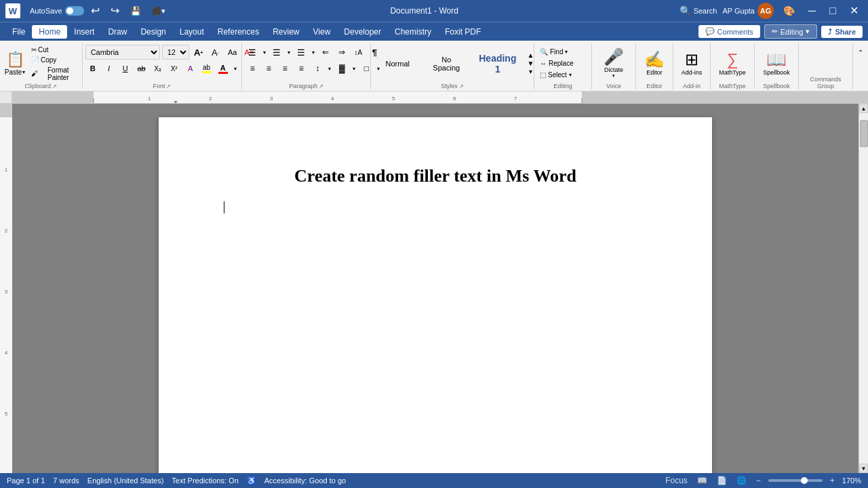 This screenshot has height=488, width=868. Describe the element at coordinates (553, 52) in the screenshot. I see `find-button: 🔍 Find ▾` at that location.